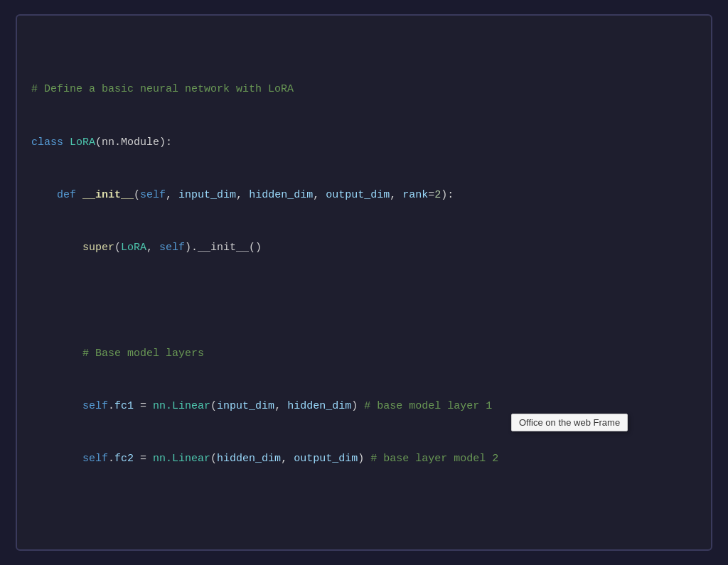 This screenshot has width=728, height=565. I want to click on line-class-def: class LoRA(nn.Module):, so click(364, 144).